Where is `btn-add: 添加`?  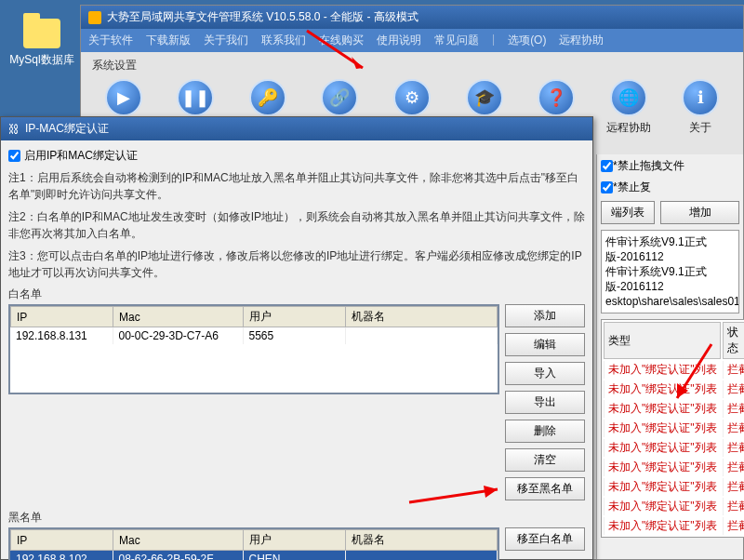
btn-add: 添加 is located at coordinates (545, 316).